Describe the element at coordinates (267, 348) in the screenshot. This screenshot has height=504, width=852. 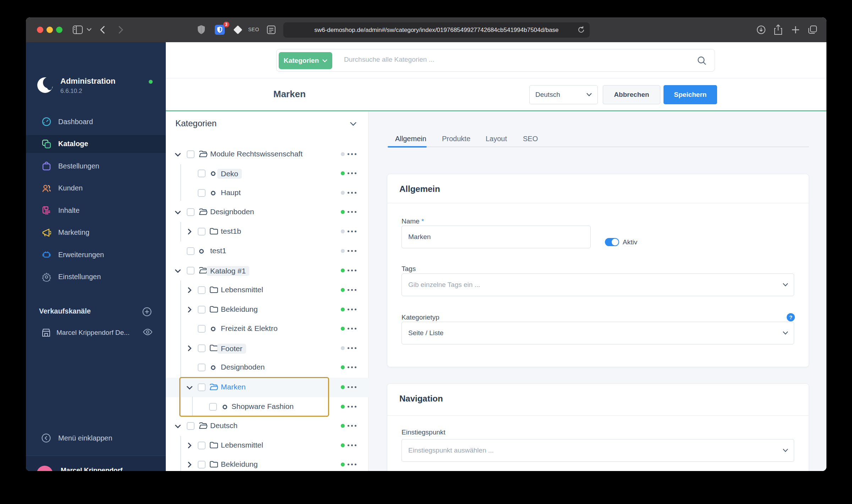
I see `tree-row: Footer` at that location.